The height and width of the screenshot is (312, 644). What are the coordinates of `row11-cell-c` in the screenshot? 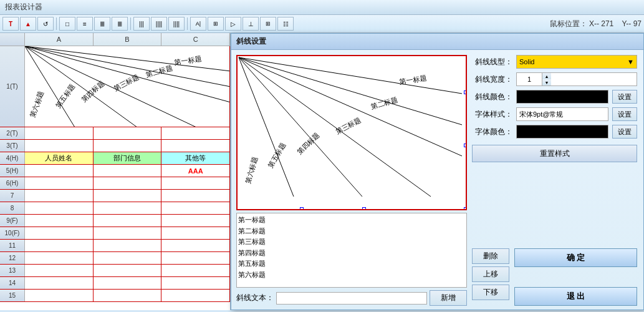 It's located at (196, 246).